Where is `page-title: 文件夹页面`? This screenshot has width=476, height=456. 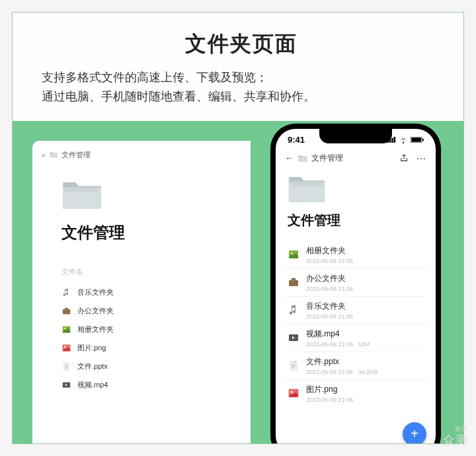 page-title: 文件夹页面 is located at coordinates (241, 44).